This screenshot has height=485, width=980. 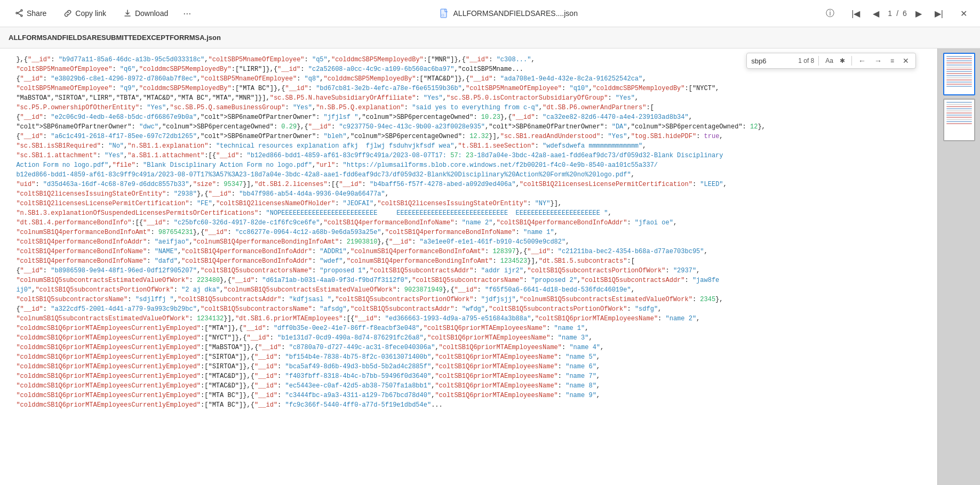 What do you see at coordinates (146, 13) in the screenshot?
I see `download-button: Download` at bounding box center [146, 13].